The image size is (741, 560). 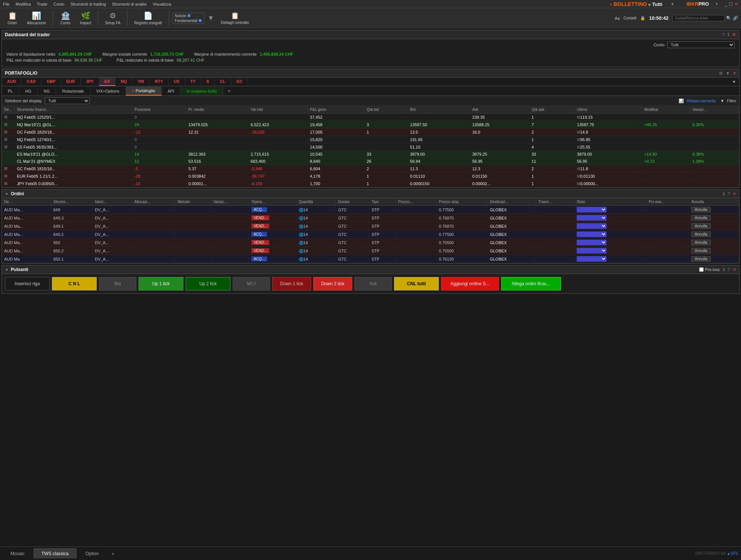 I want to click on down-2-tick-button: Down 2 tick, so click(x=333, y=284).